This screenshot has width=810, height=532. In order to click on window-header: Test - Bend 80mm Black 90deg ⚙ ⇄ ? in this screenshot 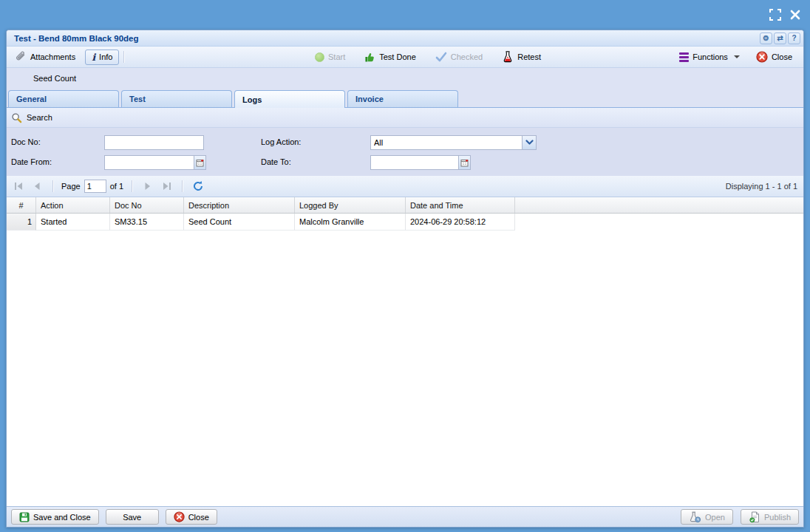, I will do `click(405, 38)`.